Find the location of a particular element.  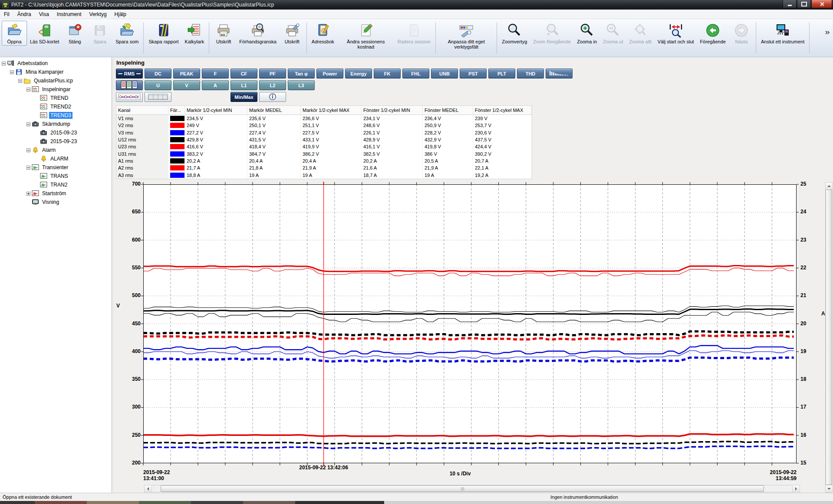

tree-item-sk-rmdump: Skärmdump is located at coordinates (56, 124).